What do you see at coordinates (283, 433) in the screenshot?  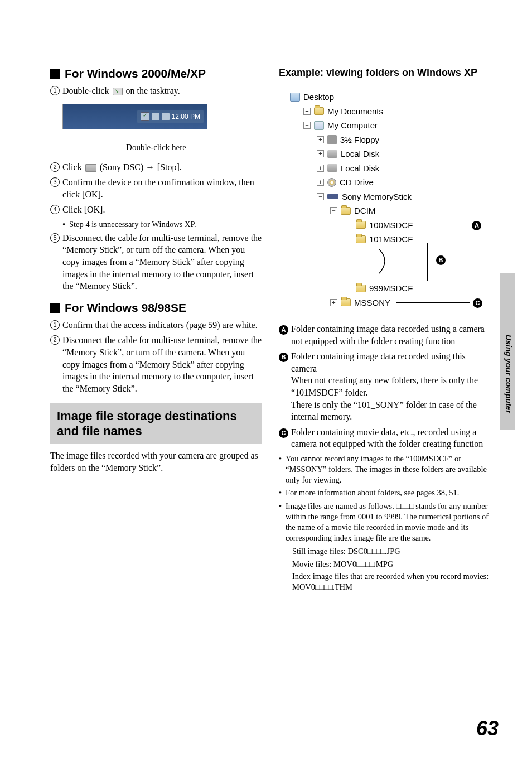 I see `marker-c-icon: C` at bounding box center [283, 433].